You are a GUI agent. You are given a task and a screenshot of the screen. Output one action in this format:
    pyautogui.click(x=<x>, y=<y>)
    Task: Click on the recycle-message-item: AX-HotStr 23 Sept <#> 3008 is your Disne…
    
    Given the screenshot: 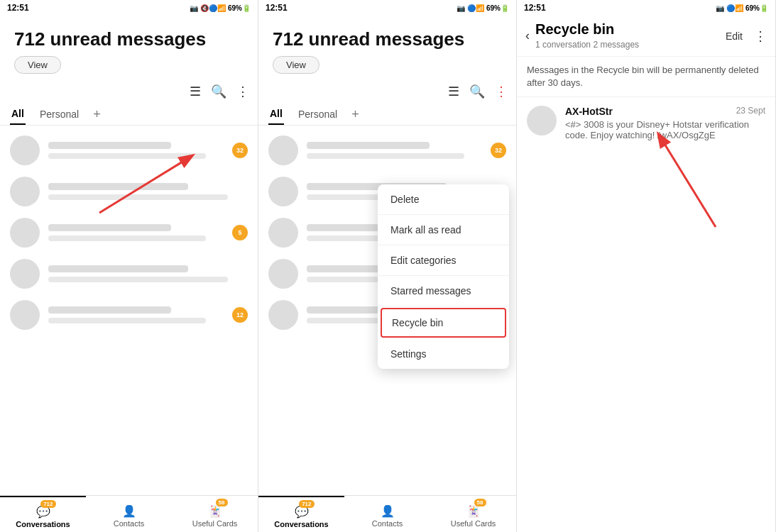 What is the action you would take?
    pyautogui.click(x=646, y=123)
    